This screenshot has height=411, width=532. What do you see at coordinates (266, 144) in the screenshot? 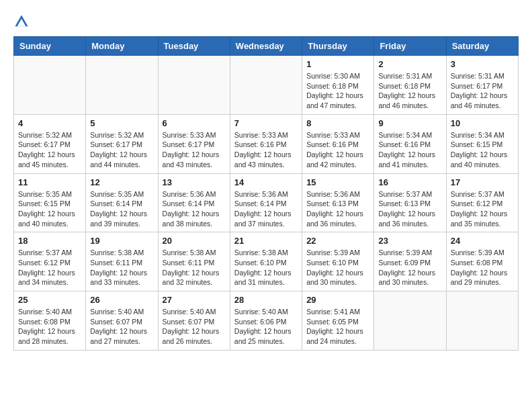
I see `calendar-day-cell: 7Sunrise: 5:33 AM Sunset: 6:16 PM Daylig…` at bounding box center [266, 144].